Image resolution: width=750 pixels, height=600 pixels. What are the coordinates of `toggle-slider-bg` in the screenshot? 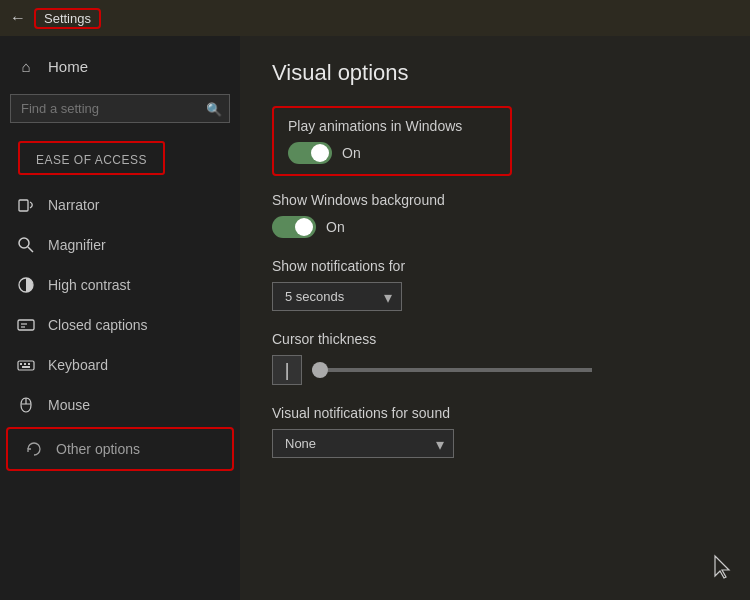 It's located at (294, 227).